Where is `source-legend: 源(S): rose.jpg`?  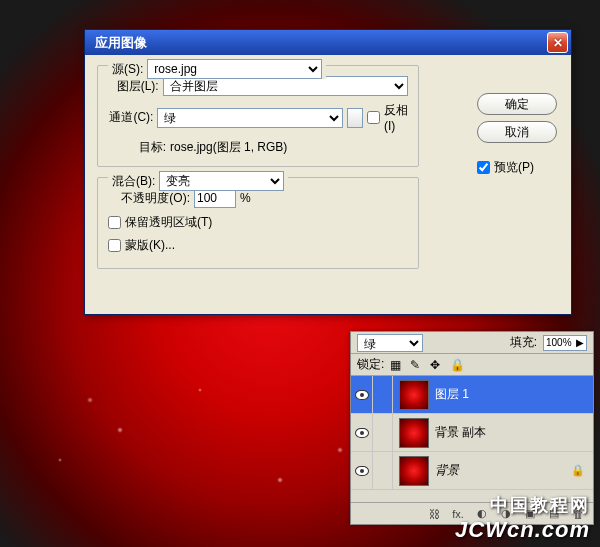
source-legend: 源(S): rose.jpg is located at coordinates (217, 69).